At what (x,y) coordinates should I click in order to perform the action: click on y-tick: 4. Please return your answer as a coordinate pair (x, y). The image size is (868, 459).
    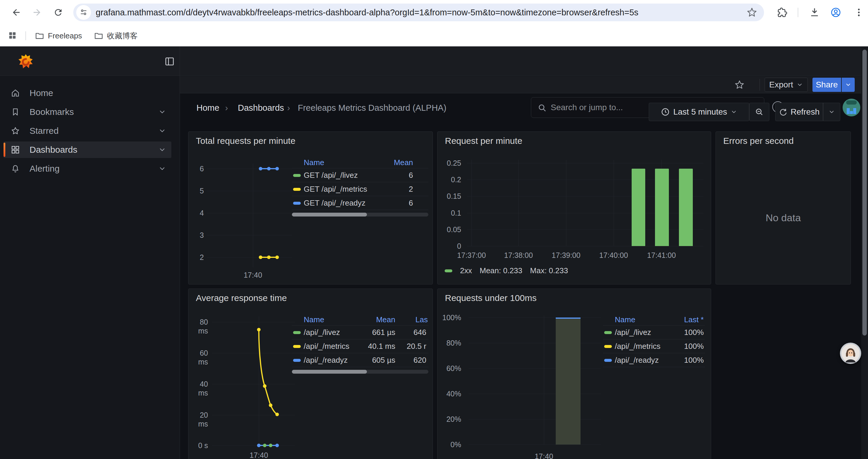
    Looking at the image, I should click on (197, 213).